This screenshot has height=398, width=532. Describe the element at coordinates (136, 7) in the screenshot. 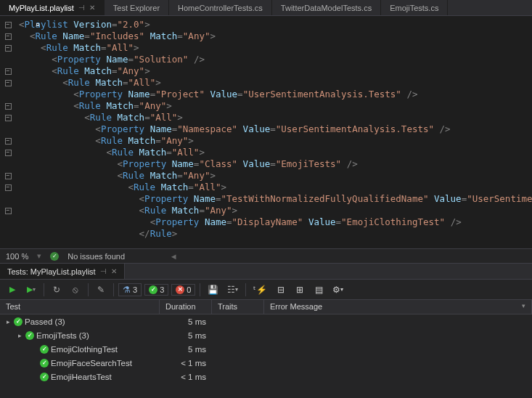

I see `doc-tab-1: Test Explorer` at that location.